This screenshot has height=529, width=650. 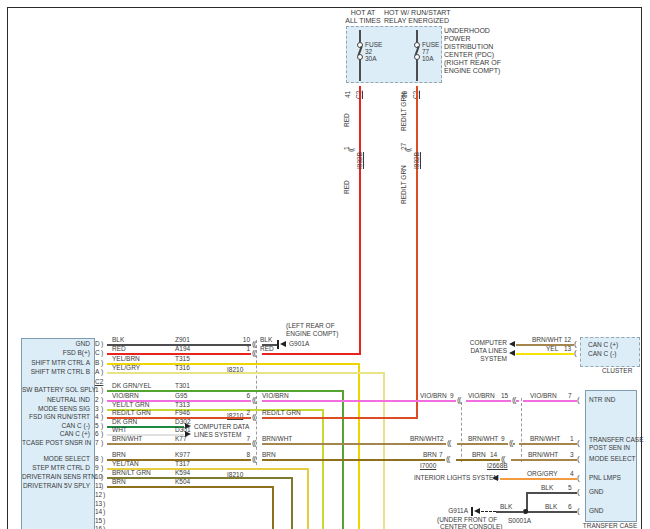 I want to click on lines-system-label: LINES SYSTEM, so click(x=218, y=435).